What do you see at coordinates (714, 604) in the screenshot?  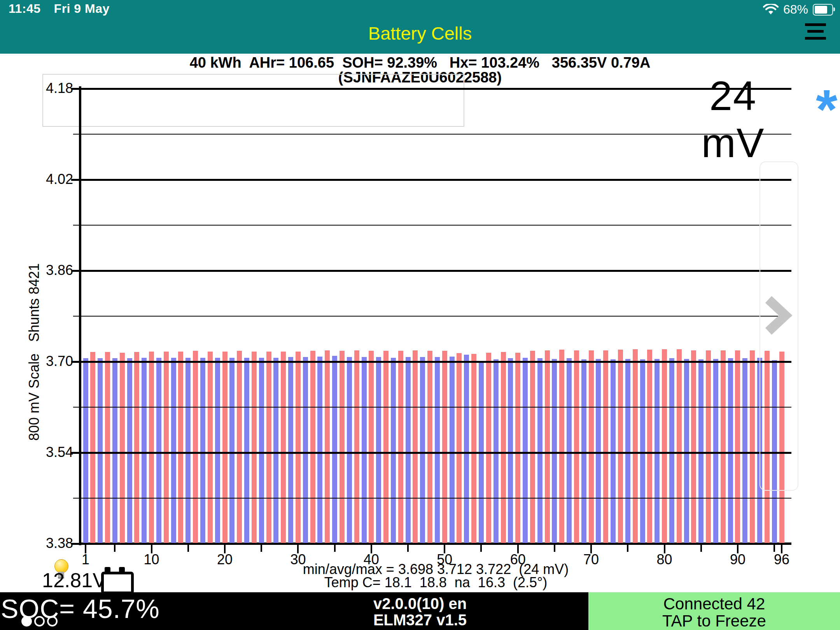 I see `connection-status-line1: Connected 42` at bounding box center [714, 604].